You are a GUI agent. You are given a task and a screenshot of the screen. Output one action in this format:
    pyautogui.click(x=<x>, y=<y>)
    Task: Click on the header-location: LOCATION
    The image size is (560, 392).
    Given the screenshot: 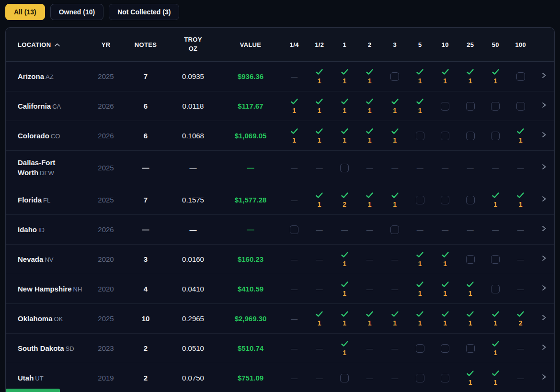 What is the action you would take?
    pyautogui.click(x=46, y=45)
    